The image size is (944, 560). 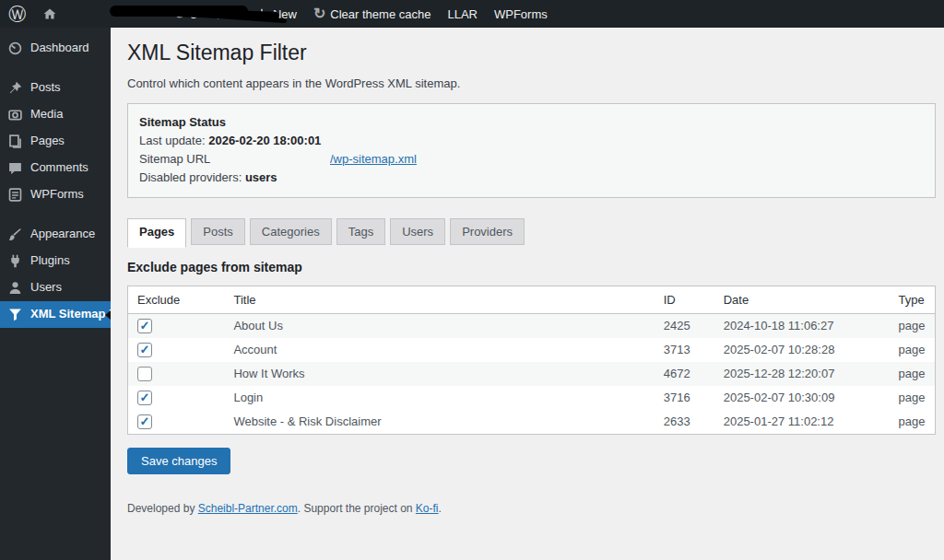 What do you see at coordinates (218, 232) in the screenshot?
I see `tab-posts: Posts` at bounding box center [218, 232].